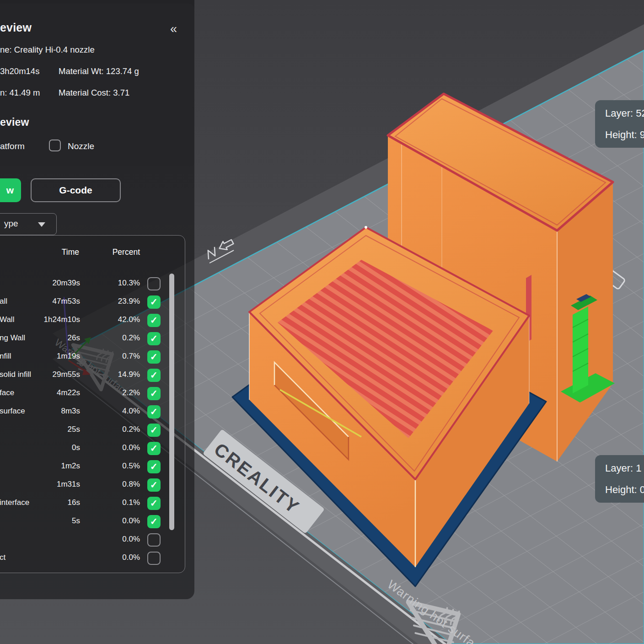 The image size is (644, 644). Describe the element at coordinates (40, 448) in the screenshot. I see `line-type-time: 0s` at that location.